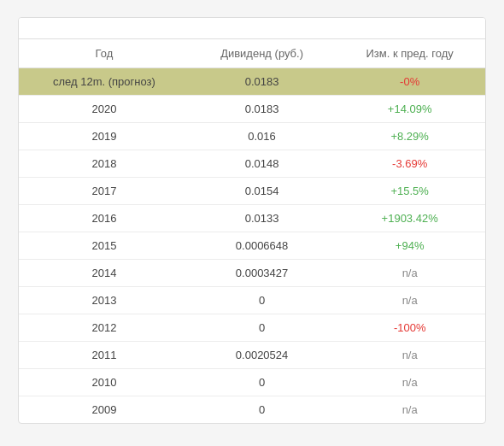  I want to click on column-header-dividend: Дивиденд (руб.), so click(262, 54).